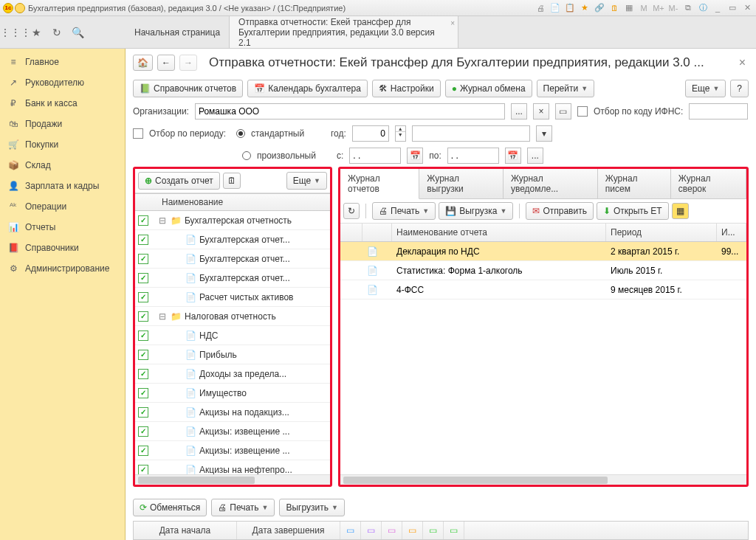 The width and height of the screenshot is (756, 540). Describe the element at coordinates (57, 32) in the screenshot. I see `history-icon: ↻` at that location.